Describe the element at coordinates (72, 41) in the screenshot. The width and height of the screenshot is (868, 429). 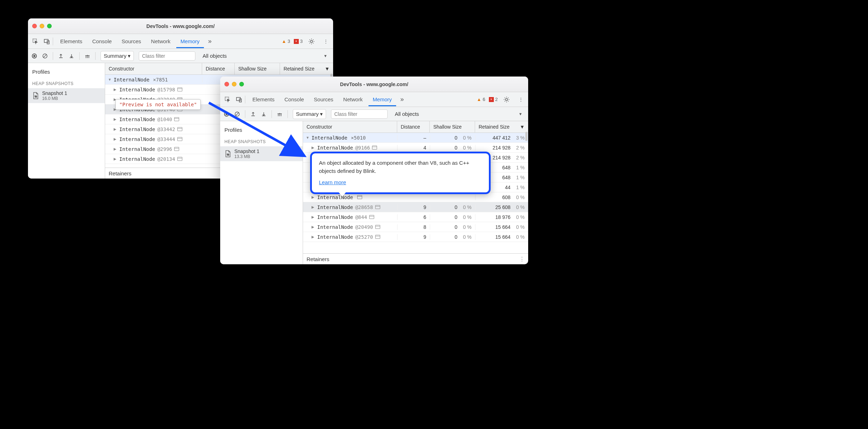
I see `tab-elements: Elements` at that location.